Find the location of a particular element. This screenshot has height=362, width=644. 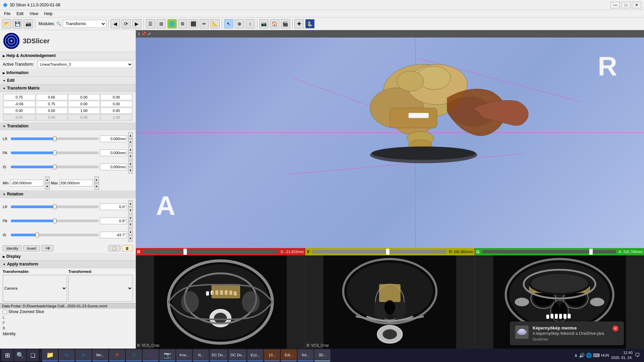

pa-slider-track is located at coordinates (55, 153).